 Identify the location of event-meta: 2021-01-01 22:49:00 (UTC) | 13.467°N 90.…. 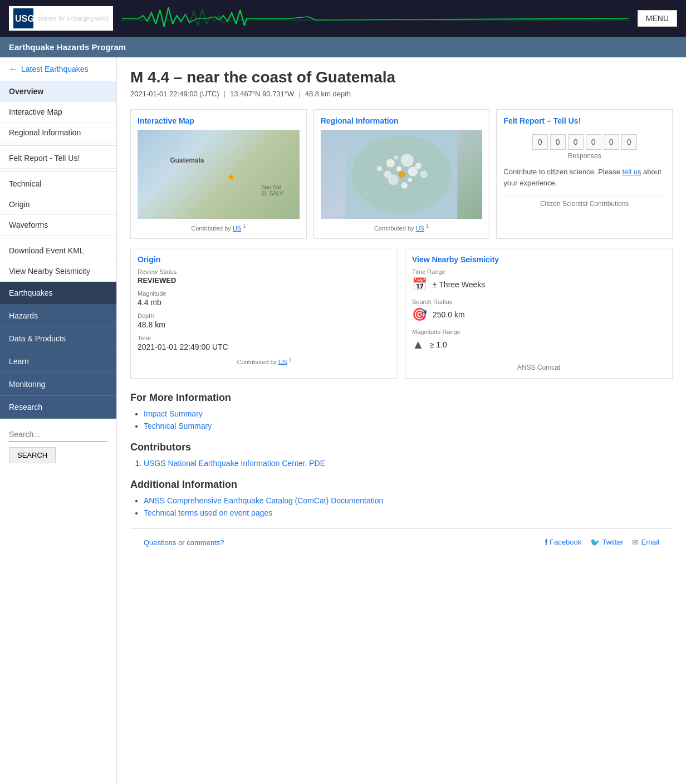
(401, 94).